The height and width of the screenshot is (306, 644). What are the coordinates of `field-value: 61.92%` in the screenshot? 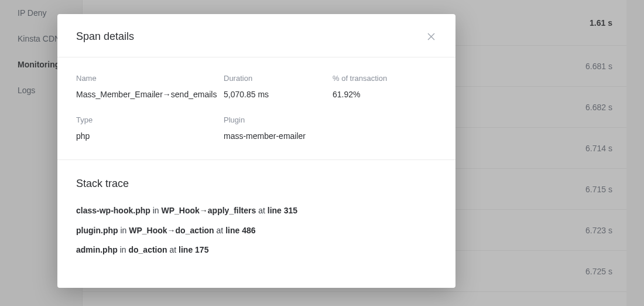 It's located at (359, 94).